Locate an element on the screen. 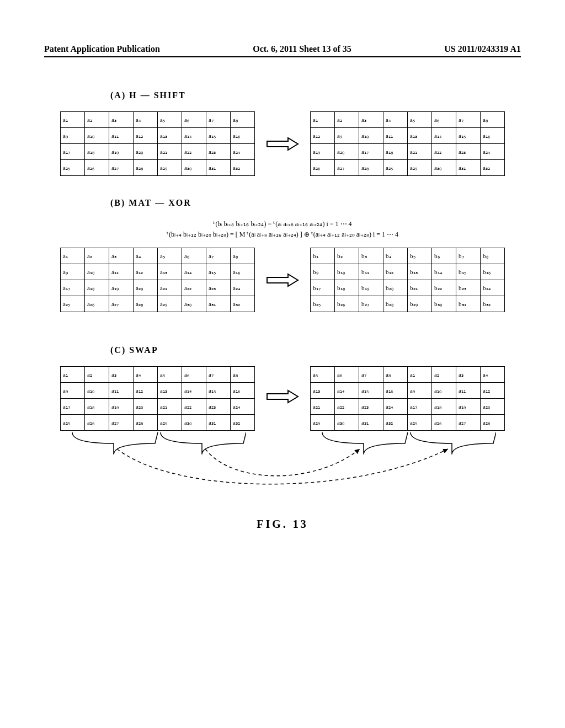  matrix-cell: a₁₃ is located at coordinates (323, 390).